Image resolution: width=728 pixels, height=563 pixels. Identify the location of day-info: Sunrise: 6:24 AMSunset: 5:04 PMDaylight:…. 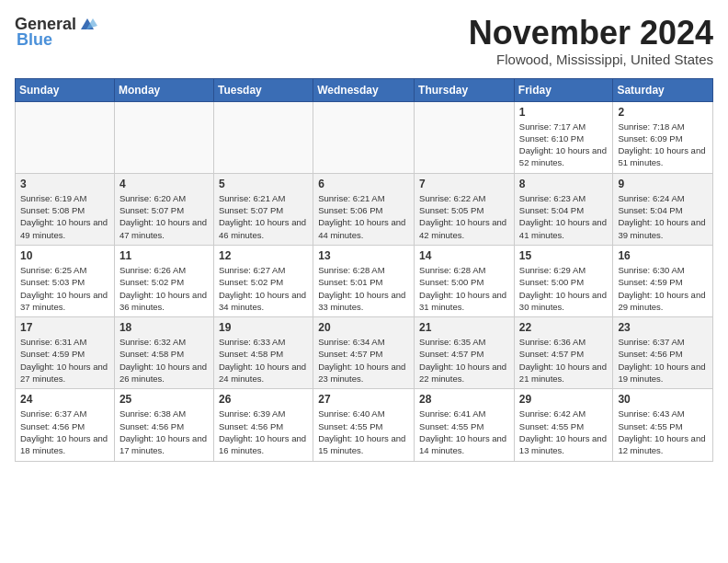
(663, 217).